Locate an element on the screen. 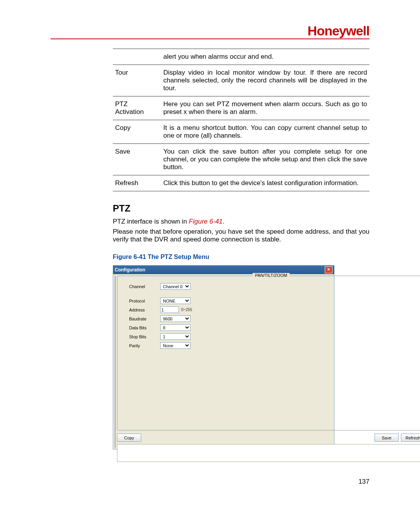 This screenshot has width=420, height=509. brand-logo: Honeywell is located at coordinates (210, 31).